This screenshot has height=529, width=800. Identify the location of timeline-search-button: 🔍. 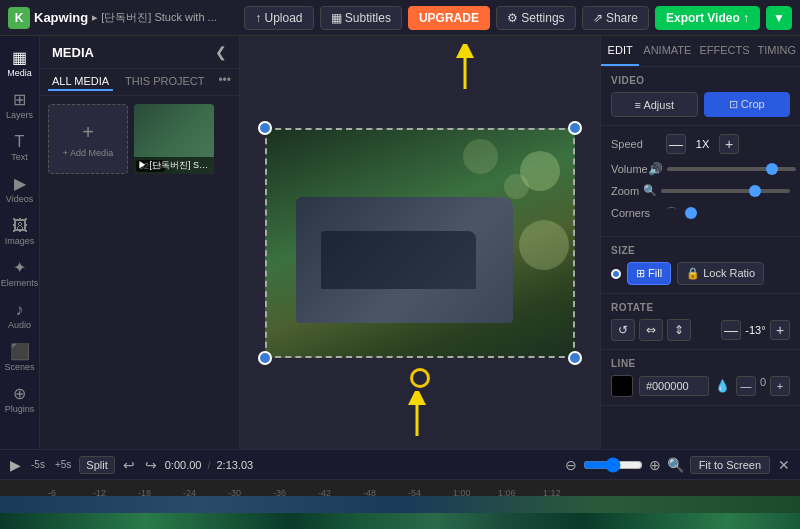
(676, 465).